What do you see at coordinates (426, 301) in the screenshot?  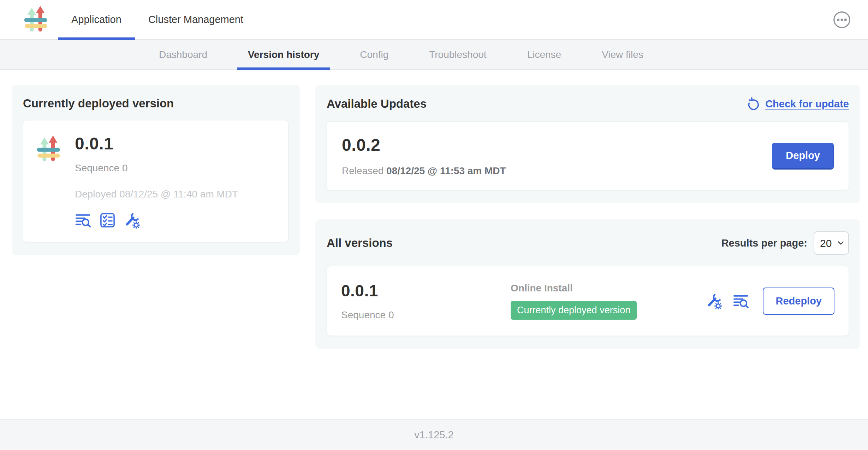 I see `version-row-info: 0.0.1 Sequence 0` at bounding box center [426, 301].